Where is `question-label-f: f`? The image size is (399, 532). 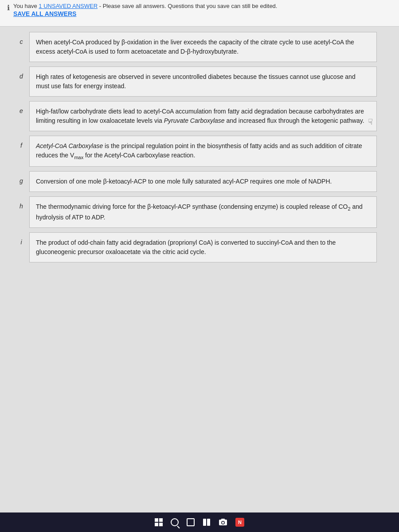
question-label-f: f is located at coordinates (21, 151).